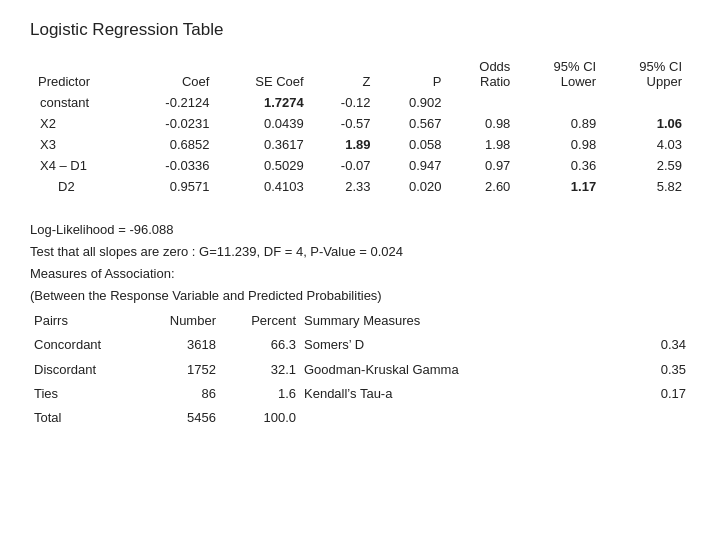  What do you see at coordinates (561, 102) in the screenshot?
I see `cell-ci-lower` at bounding box center [561, 102].